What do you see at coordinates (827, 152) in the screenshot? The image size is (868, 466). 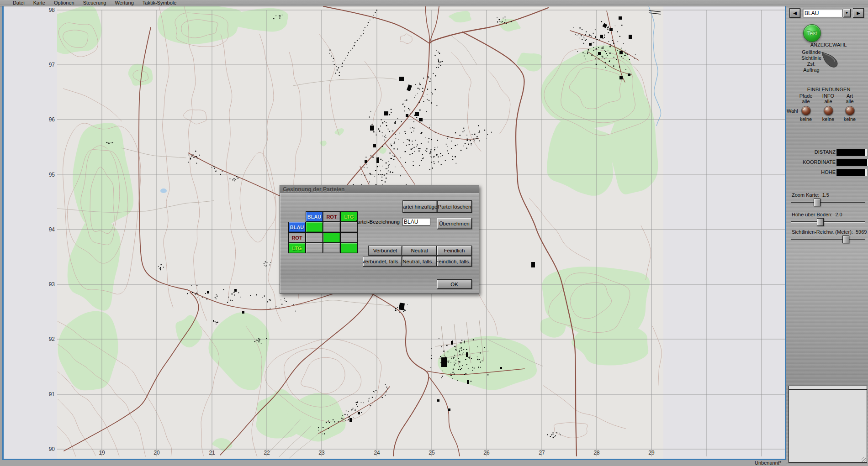 I see `distance-readout: DISTANZ` at bounding box center [827, 152].